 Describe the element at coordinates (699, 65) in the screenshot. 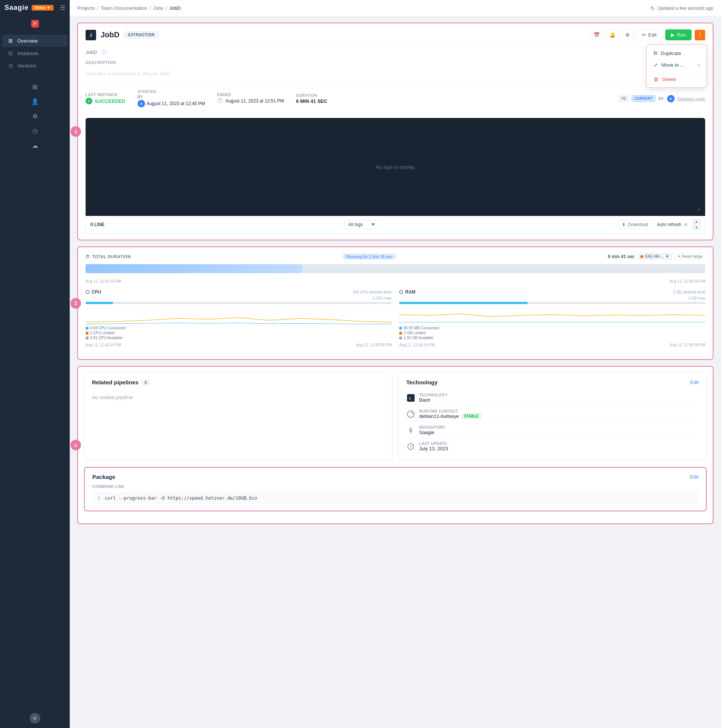

I see `move-arrow: ›` at that location.